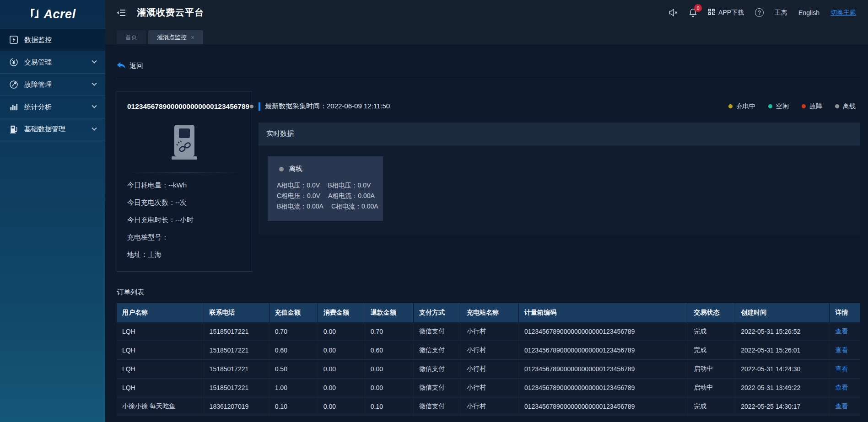 Image resolution: width=868 pixels, height=422 pixels. I want to click on top-bar: 灌溉收费云平台 0, so click(487, 13).